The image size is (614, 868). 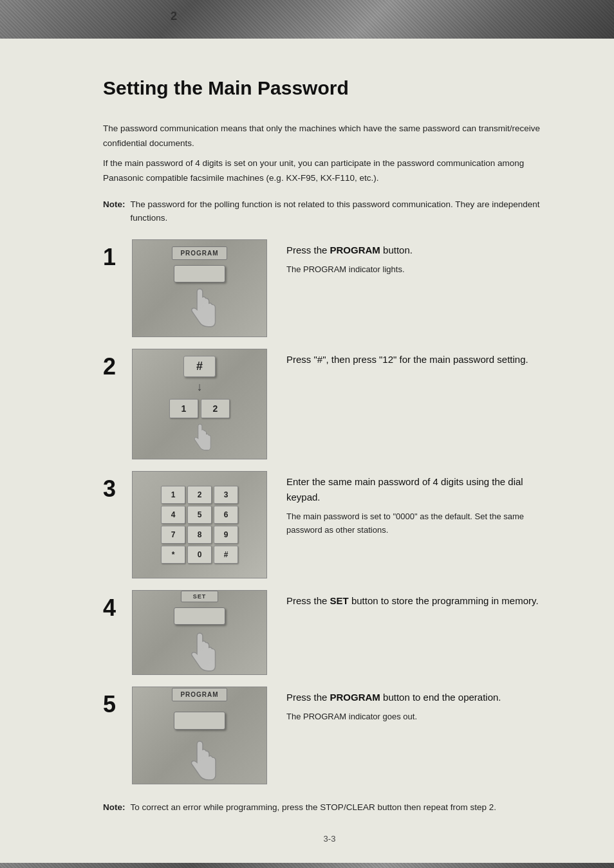 I want to click on kp-key-star: *, so click(x=173, y=555).